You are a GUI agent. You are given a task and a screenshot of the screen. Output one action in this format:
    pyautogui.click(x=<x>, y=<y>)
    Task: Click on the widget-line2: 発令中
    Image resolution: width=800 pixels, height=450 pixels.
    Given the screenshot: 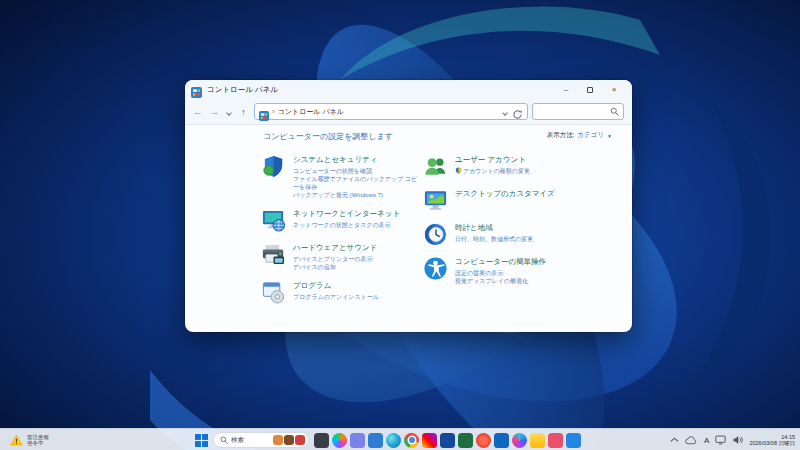 What is the action you would take?
    pyautogui.click(x=38, y=444)
    